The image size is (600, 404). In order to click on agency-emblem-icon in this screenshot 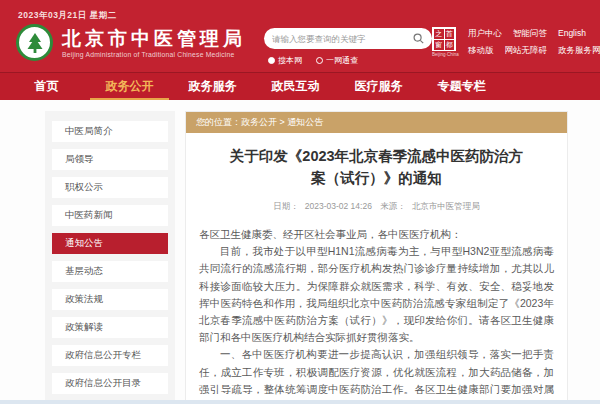, I will do `click(34, 42)`.